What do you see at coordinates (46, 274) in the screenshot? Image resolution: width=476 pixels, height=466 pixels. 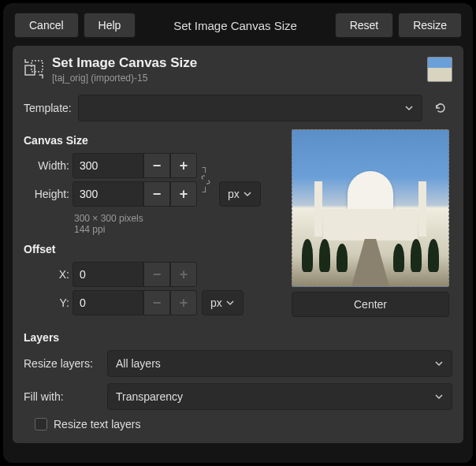 I see `offset-x-label: X:` at bounding box center [46, 274].